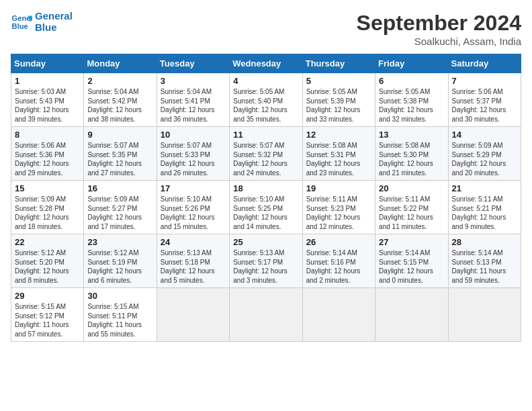 This screenshot has width=532, height=411. Describe the element at coordinates (339, 154) in the screenshot. I see `calendar-cell: 12Sunrise: 5:08 AM Sunset: 5:31 PM Dayli…` at that location.